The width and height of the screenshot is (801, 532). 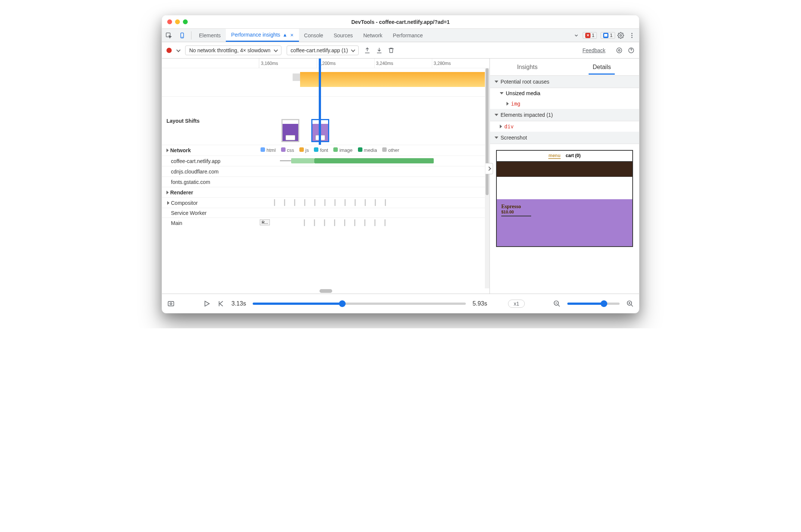 I want to click on zoom-in-button, so click(x=630, y=304).